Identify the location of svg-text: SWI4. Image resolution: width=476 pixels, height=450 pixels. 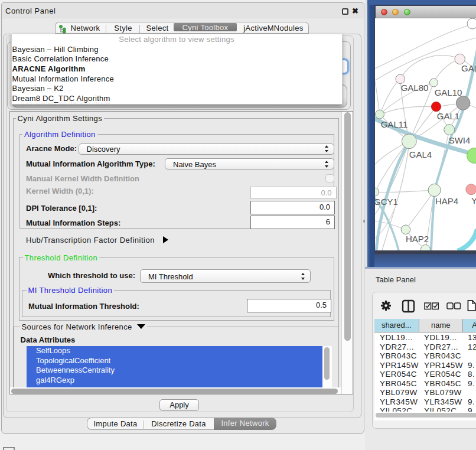
(459, 141).